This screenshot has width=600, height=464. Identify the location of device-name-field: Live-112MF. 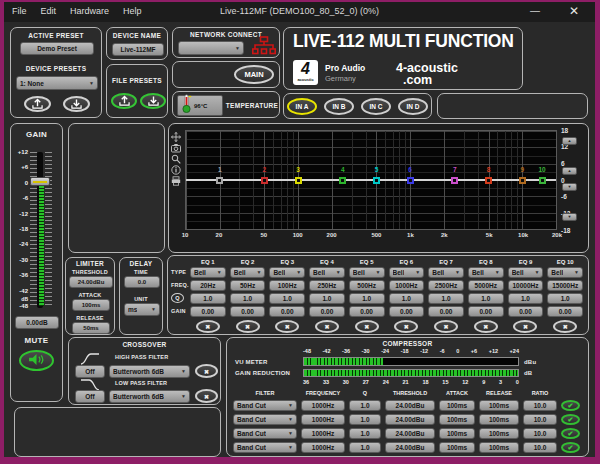
(138, 50).